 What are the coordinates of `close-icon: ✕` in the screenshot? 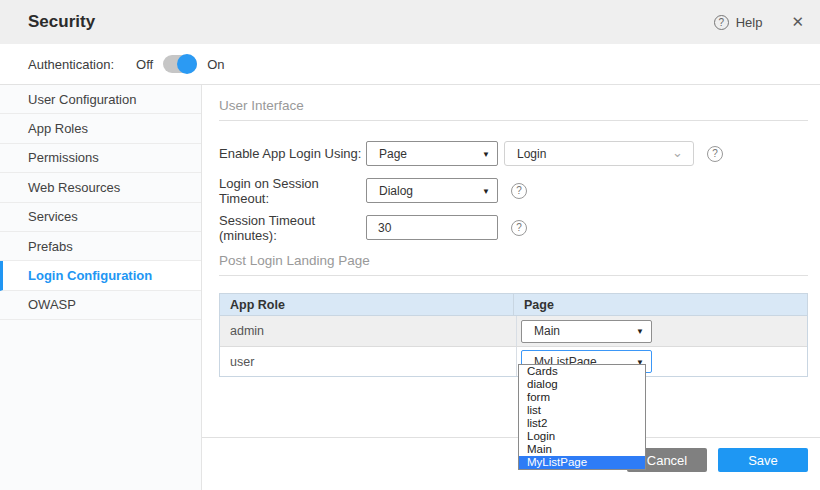 It's located at (798, 22).